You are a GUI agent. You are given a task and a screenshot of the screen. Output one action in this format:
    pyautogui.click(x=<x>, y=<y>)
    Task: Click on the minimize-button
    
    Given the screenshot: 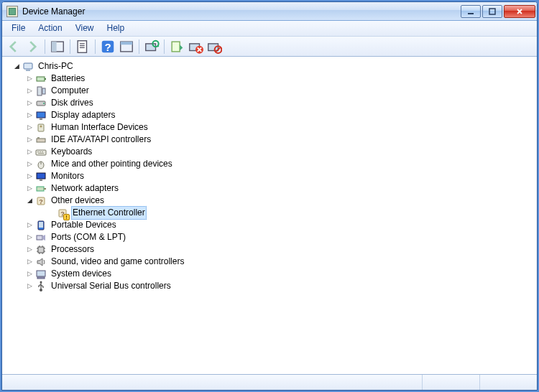 What is the action you would take?
    pyautogui.click(x=471, y=11)
    